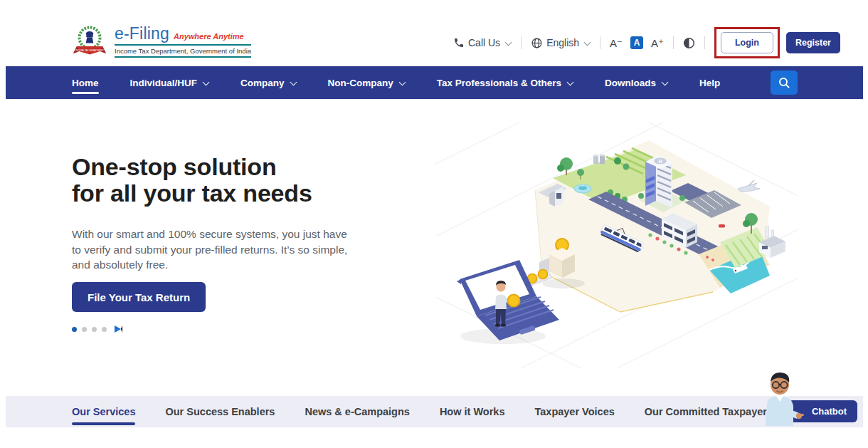 The image size is (868, 448). I want to click on tab-news-e-campaigns: News & e-Campaigns, so click(357, 412).